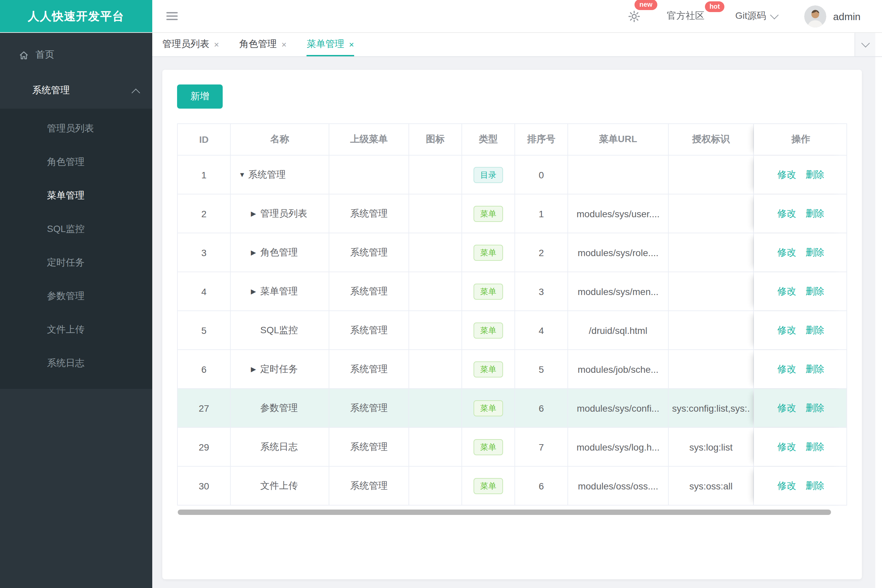  Describe the element at coordinates (280, 486) in the screenshot. I see `menu-name-cell: 文件上传` at that location.